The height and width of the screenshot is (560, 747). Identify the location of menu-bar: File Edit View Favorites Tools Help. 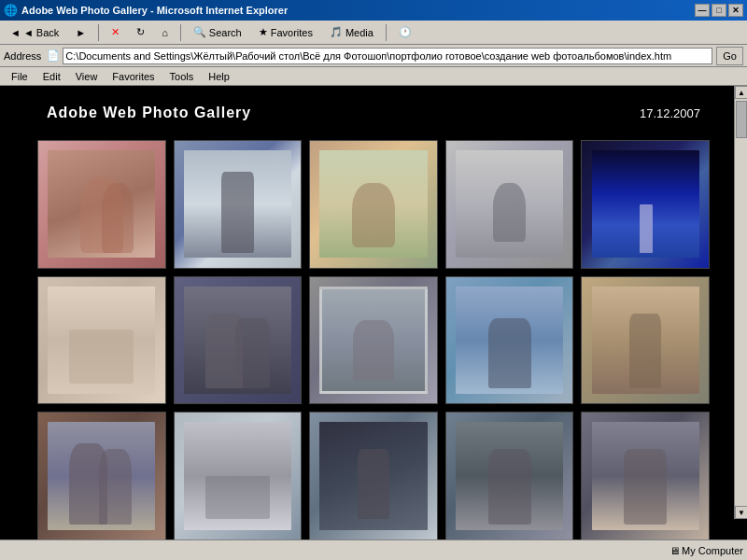
(374, 77).